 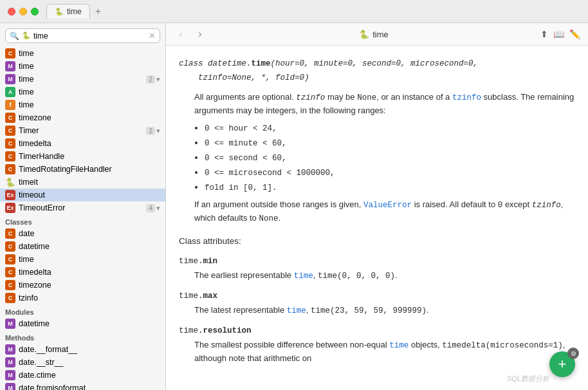 I want to click on search-input-wrap: 🔍 🐍 ✕, so click(x=82, y=36).